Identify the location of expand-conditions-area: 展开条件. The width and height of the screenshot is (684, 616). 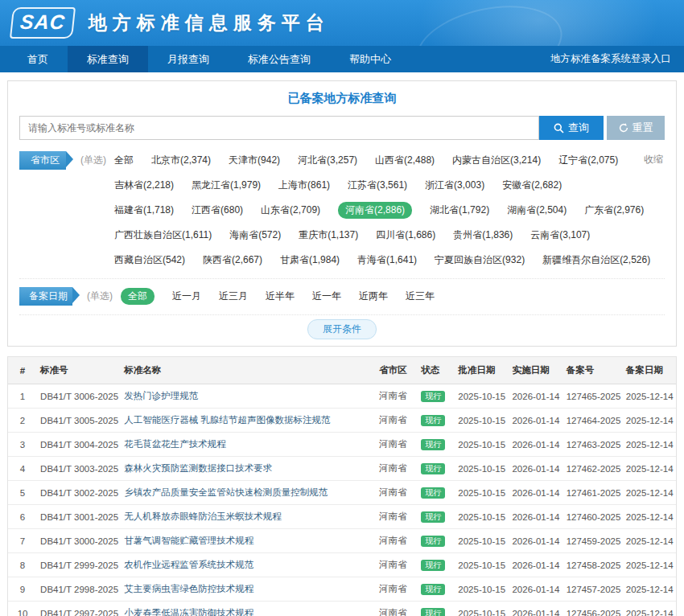
(342, 328).